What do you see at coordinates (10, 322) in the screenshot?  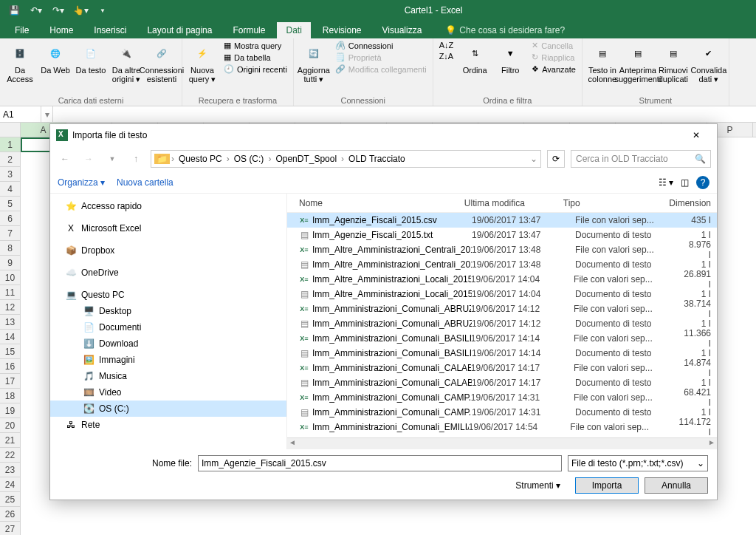 I see `row-header: 13` at bounding box center [10, 322].